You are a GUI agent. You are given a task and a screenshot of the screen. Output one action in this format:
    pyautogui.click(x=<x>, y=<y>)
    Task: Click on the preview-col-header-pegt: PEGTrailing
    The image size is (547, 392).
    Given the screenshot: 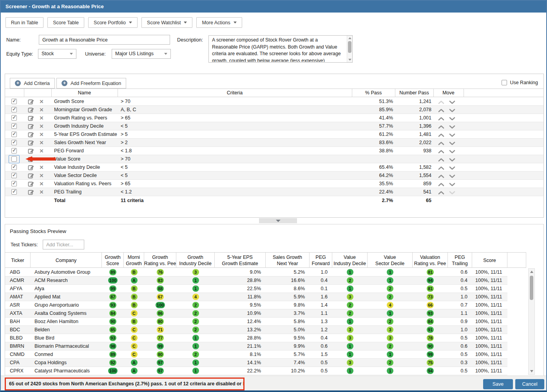 What is the action you would take?
    pyautogui.click(x=460, y=260)
    